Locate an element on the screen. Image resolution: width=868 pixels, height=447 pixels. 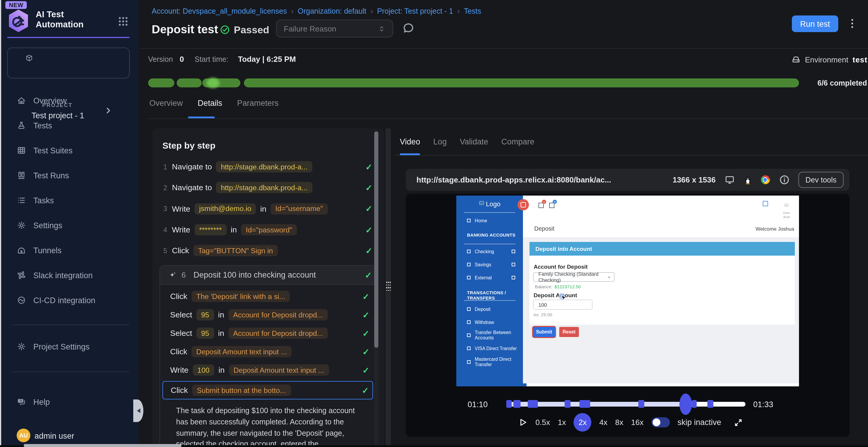
info-icon is located at coordinates (784, 180).